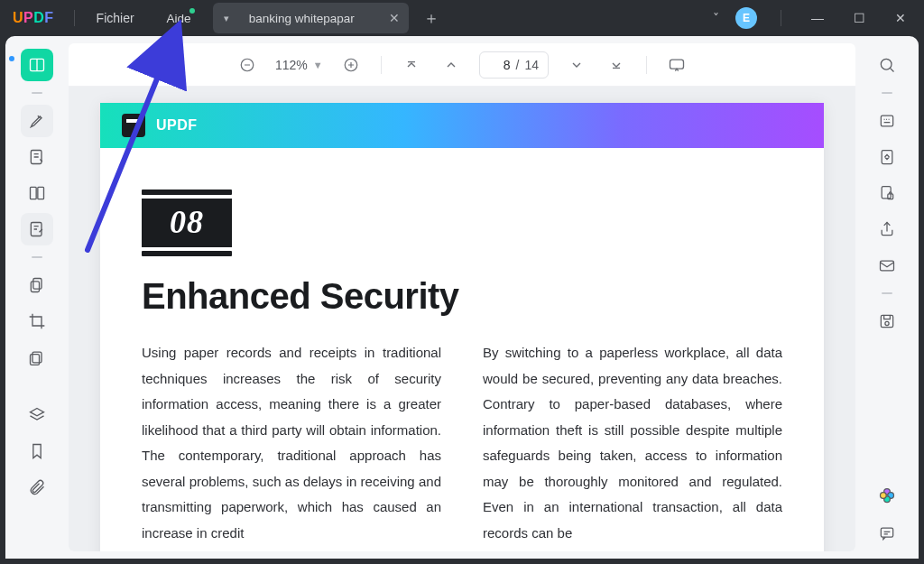 The height and width of the screenshot is (564, 924). Describe the element at coordinates (310, 18) in the screenshot. I see `document-tab: ▾ banking whitepapar ✕` at that location.